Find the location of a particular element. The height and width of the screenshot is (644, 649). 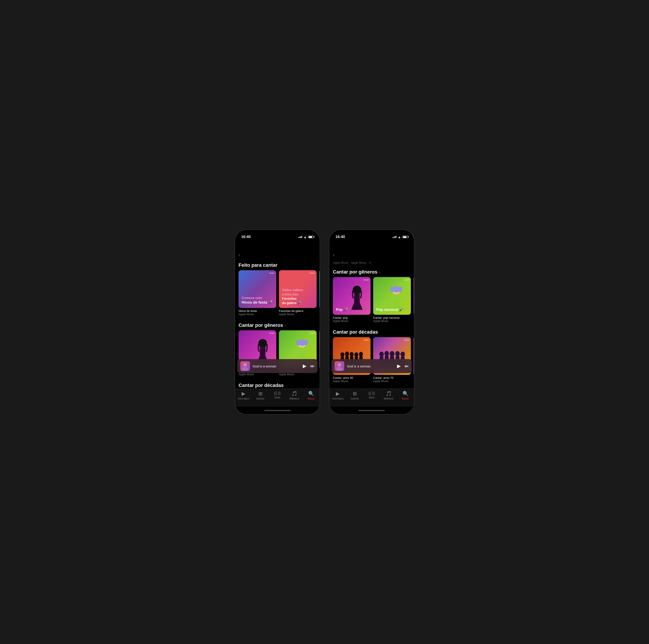

back-chevron-icon-2: ‹ is located at coordinates (334, 255).